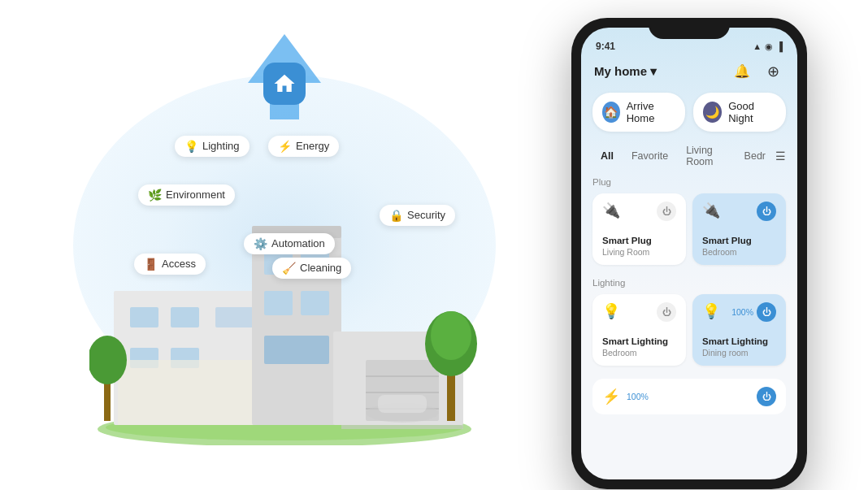 Image resolution: width=868 pixels, height=490 pixels. Describe the element at coordinates (607, 156) in the screenshot. I see `tab-all: All` at that location.